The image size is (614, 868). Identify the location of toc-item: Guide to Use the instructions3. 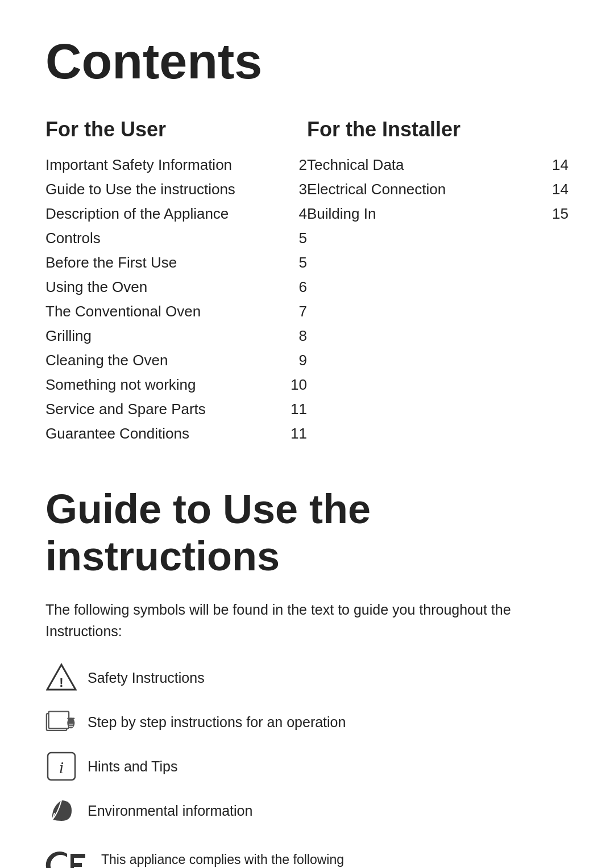
(176, 190).